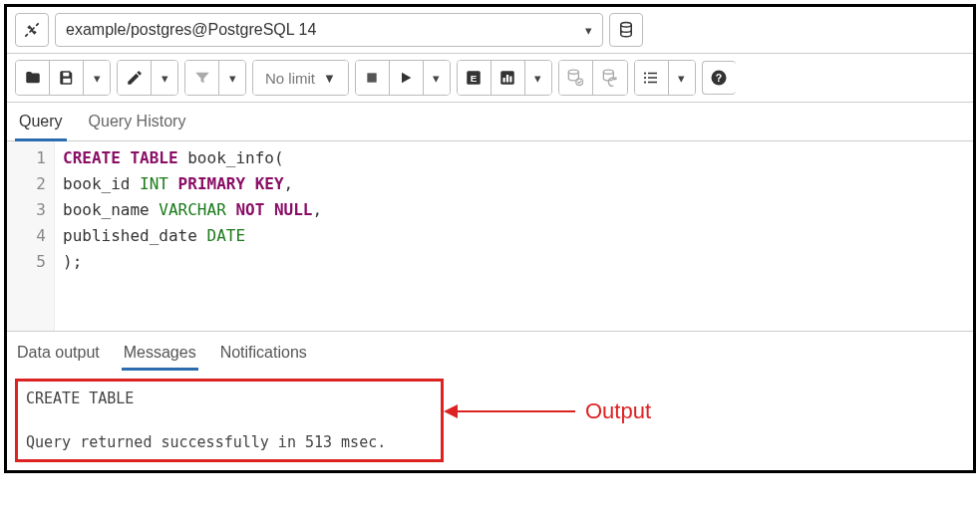 This screenshot has height=519, width=980. What do you see at coordinates (373, 78) in the screenshot?
I see `stop-btn` at bounding box center [373, 78].